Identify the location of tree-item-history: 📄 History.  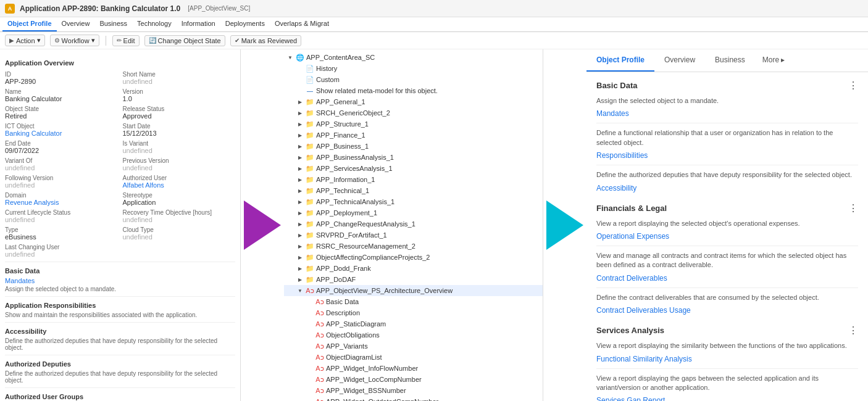
(414, 68).